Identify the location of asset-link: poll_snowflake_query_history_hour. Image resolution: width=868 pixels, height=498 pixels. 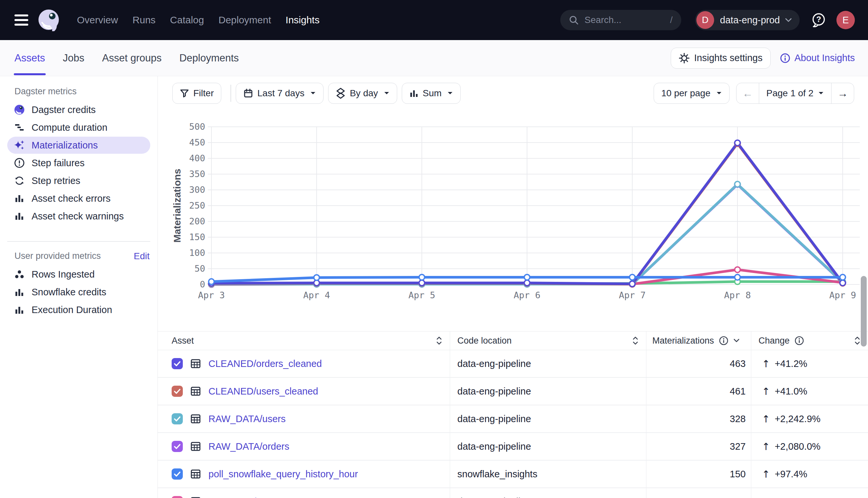
(283, 474).